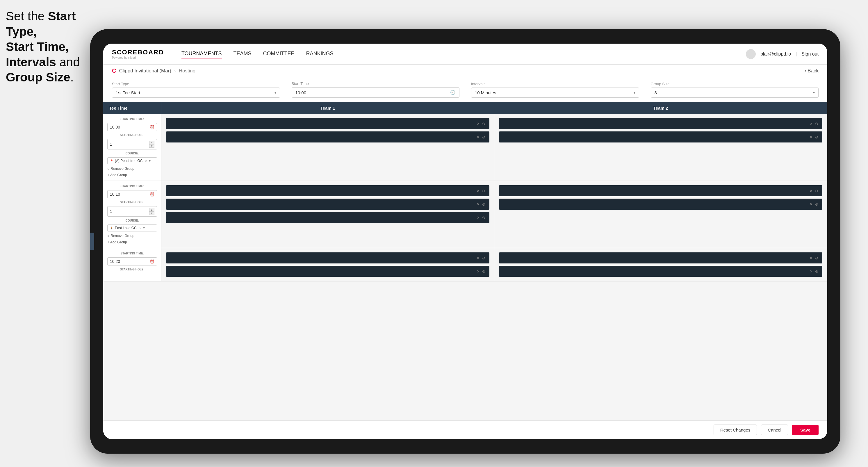 Image resolution: width=868 pixels, height=467 pixels. Describe the element at coordinates (138, 58) in the screenshot. I see `logo-sub: Powered by clippd` at that location.